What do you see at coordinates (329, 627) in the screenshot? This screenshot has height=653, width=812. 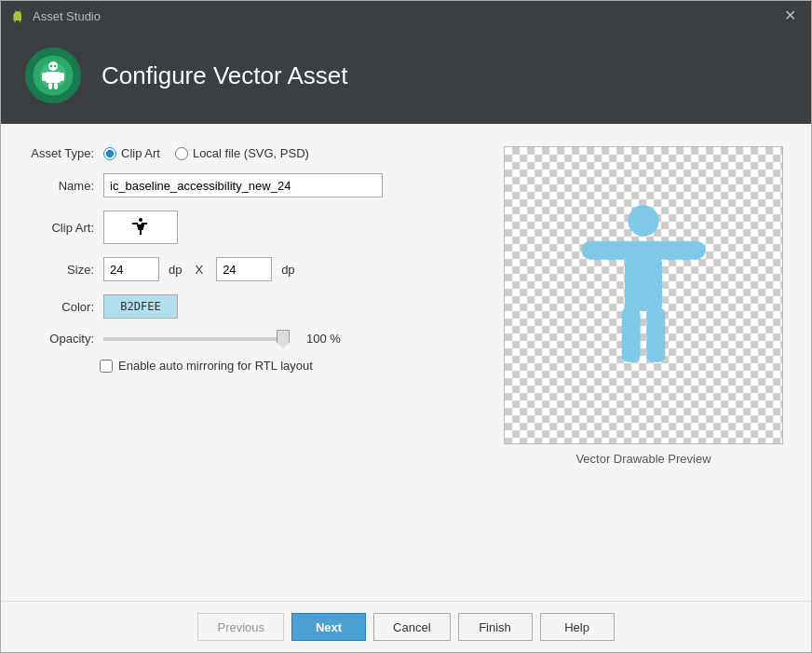 I see `next-button: Next` at bounding box center [329, 627].